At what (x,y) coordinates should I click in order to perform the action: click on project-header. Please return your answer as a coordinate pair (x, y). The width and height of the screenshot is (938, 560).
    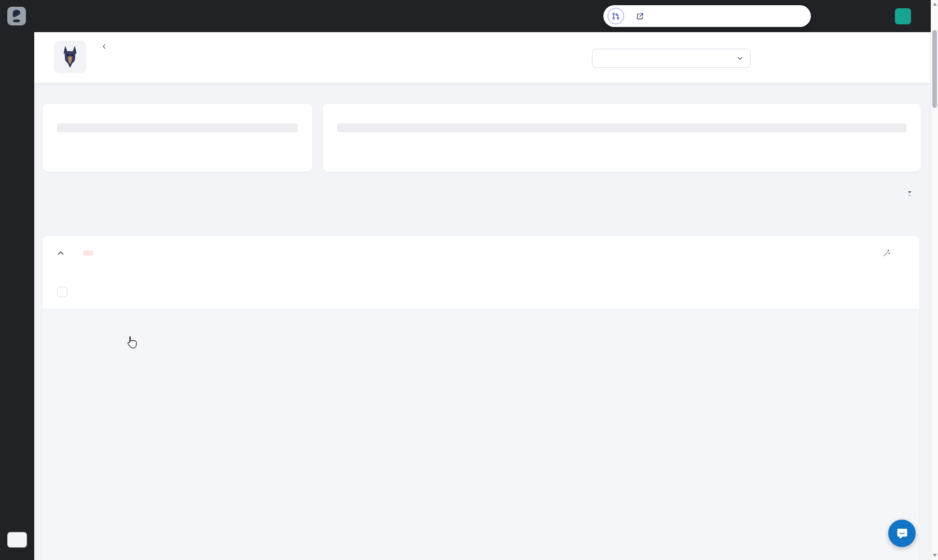
    Looking at the image, I should click on (482, 58).